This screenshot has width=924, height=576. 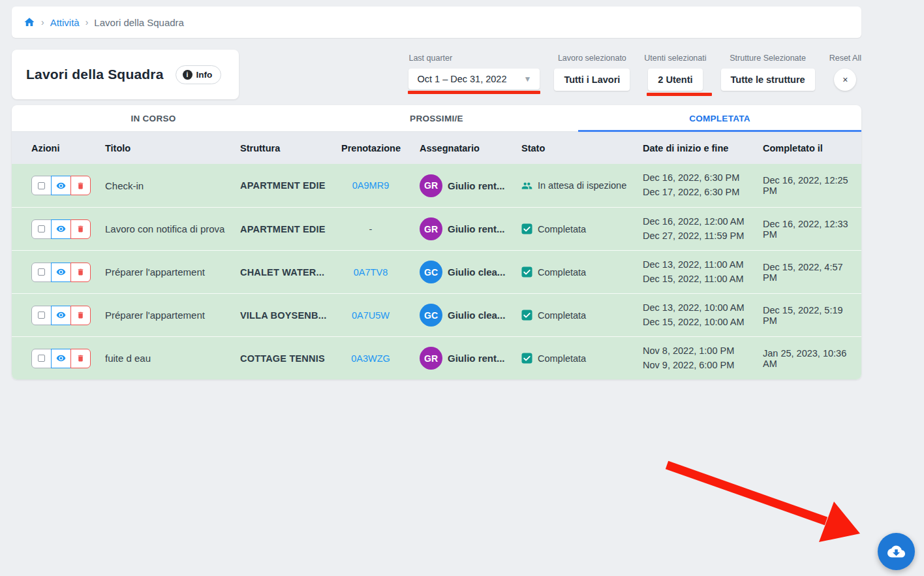 What do you see at coordinates (291, 315) in the screenshot?
I see `structure-name: VILLA BOYSENB...` at bounding box center [291, 315].